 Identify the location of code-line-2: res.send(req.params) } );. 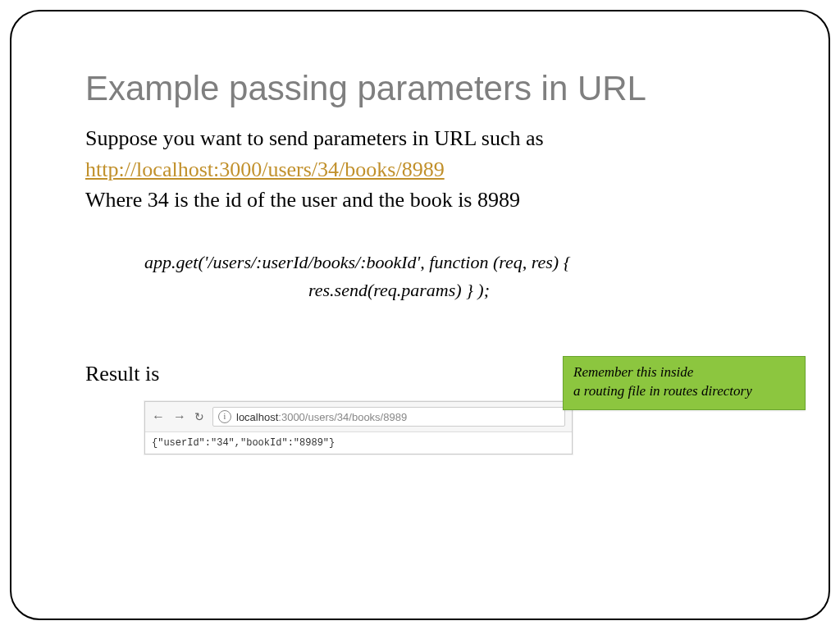
(458, 290).